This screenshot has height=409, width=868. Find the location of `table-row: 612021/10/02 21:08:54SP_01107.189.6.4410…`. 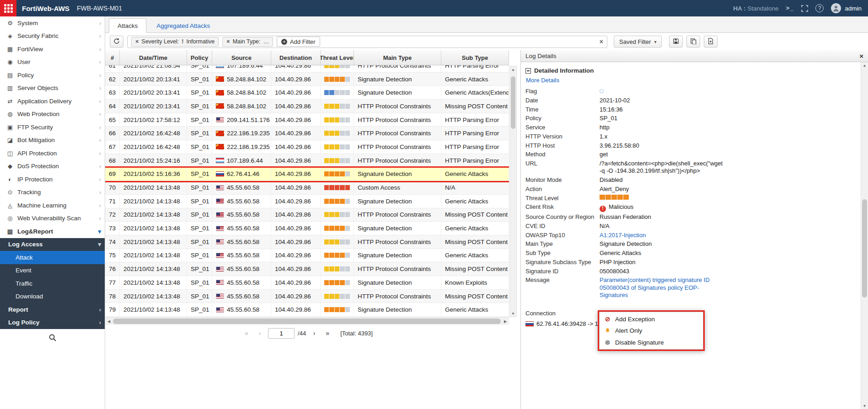

table-row: 612021/10/02 21:08:54SP_01107.189.6.4410… is located at coordinates (307, 69).